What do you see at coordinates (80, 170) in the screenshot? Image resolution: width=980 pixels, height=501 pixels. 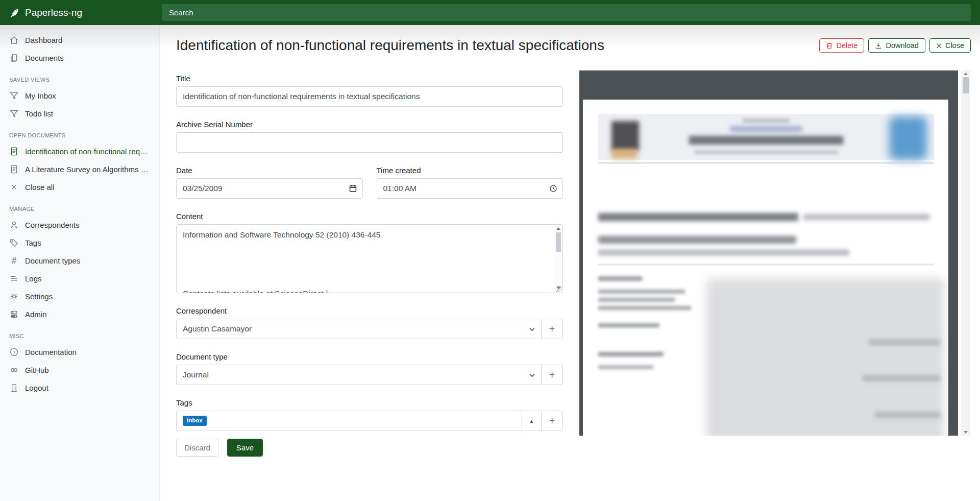 I see `sidebar-open-doc-2: A Literature Survey on Algorithms for Mu…` at bounding box center [80, 170].